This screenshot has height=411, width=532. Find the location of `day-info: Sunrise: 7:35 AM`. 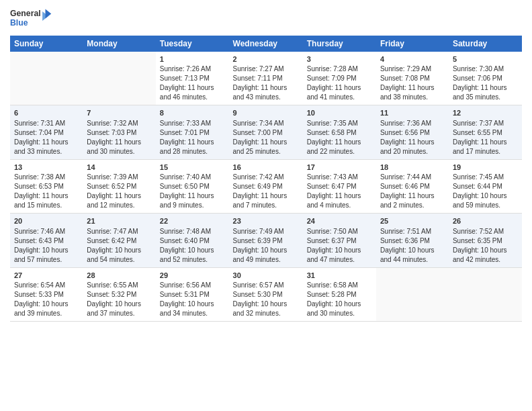

day-info: Sunrise: 7:35 AM is located at coordinates (340, 124).